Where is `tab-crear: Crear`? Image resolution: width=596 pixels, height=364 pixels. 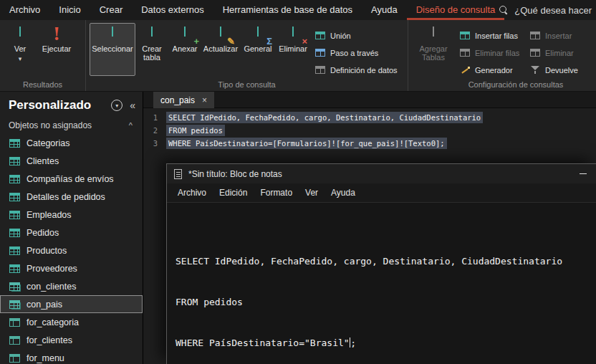 tab-crear: Crear is located at coordinates (112, 10).